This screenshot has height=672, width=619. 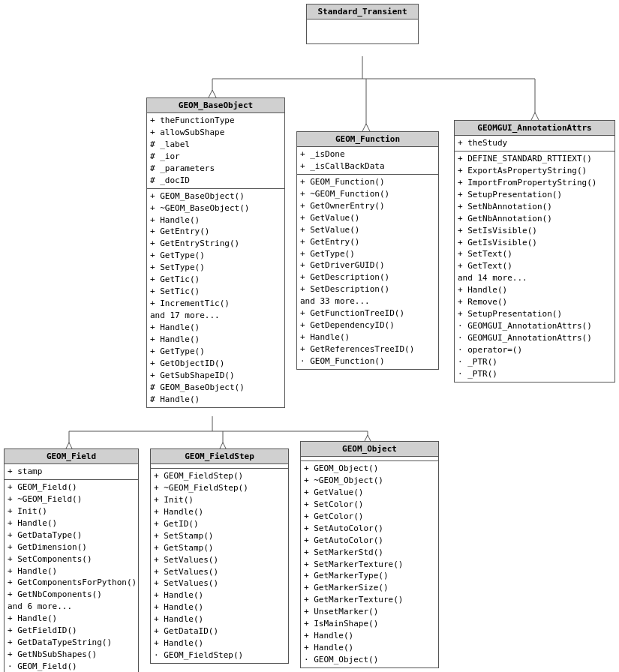 I want to click on standard-transient-body, so click(x=362, y=32).